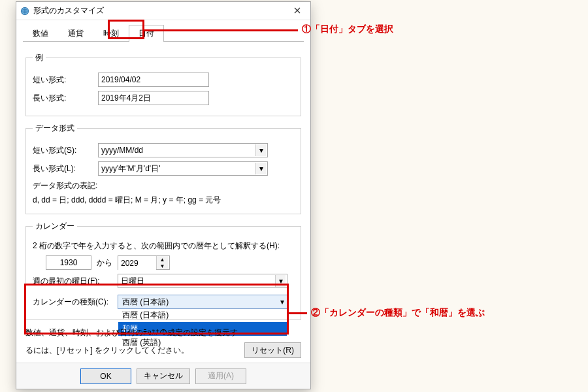 The width and height of the screenshot is (588, 392). Describe the element at coordinates (163, 246) in the screenshot. I see `two-digit-year-text: 2 桁の数字で年を入力すると、次の範囲内での暦年として解釈する(H):` at that location.